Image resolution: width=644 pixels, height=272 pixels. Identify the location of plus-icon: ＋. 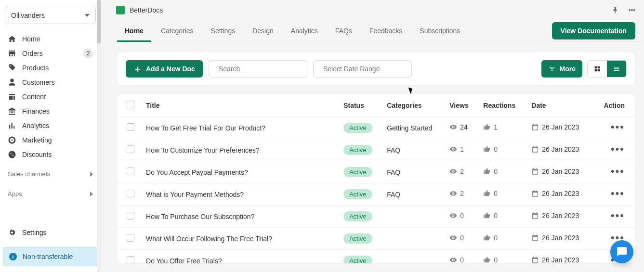
(138, 69).